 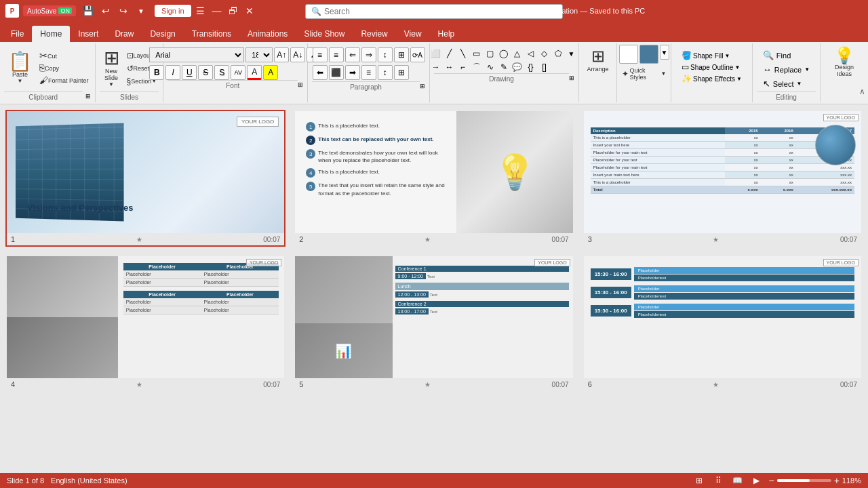 I want to click on slideshow-button: ▶, so click(x=756, y=481).